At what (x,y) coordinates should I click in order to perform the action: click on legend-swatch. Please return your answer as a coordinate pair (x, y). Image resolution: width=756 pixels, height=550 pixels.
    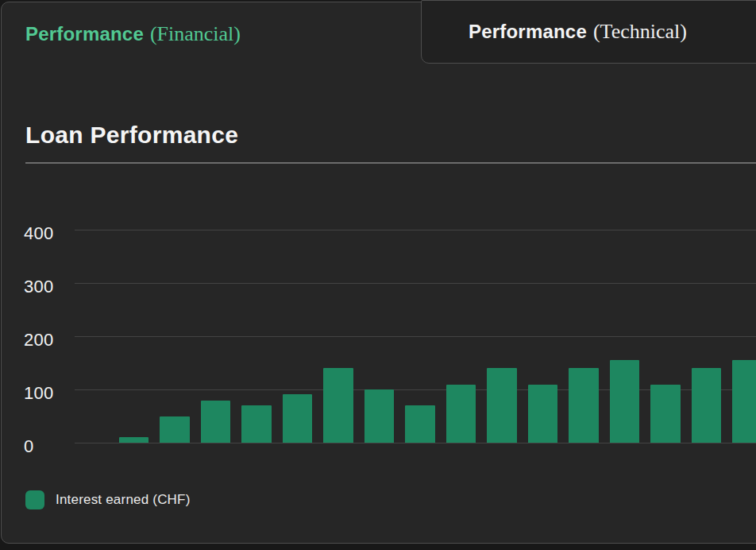
    Looking at the image, I should click on (35, 500).